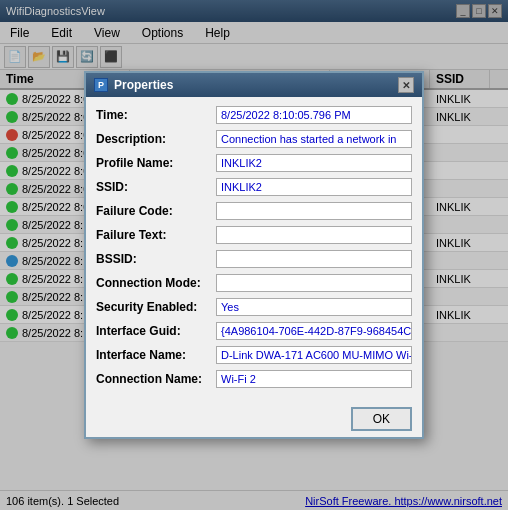 The height and width of the screenshot is (510, 508). Describe the element at coordinates (314, 163) in the screenshot. I see `prop-value-container-profile-name: INKLIK2` at that location.